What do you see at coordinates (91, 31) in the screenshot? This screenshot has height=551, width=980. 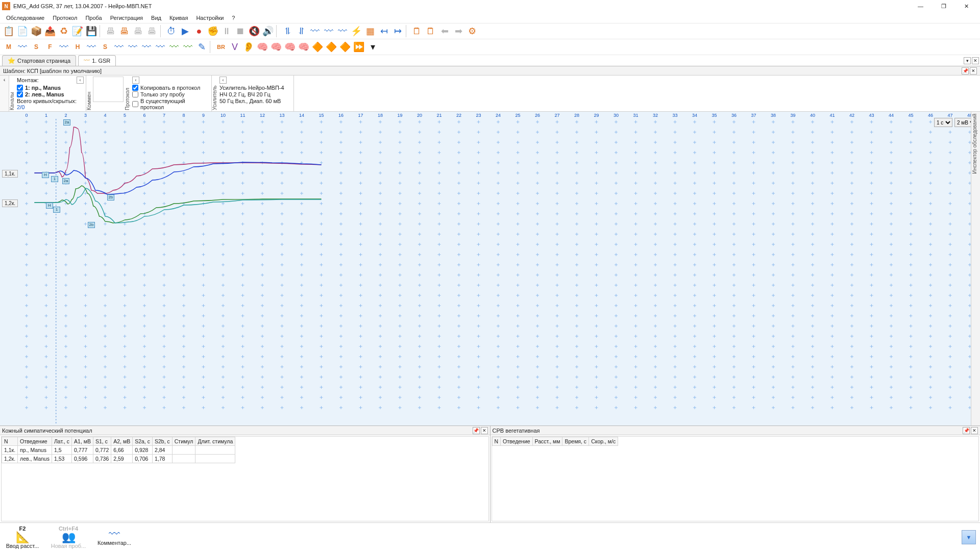 I see `tb-save: 💾` at bounding box center [91, 31].